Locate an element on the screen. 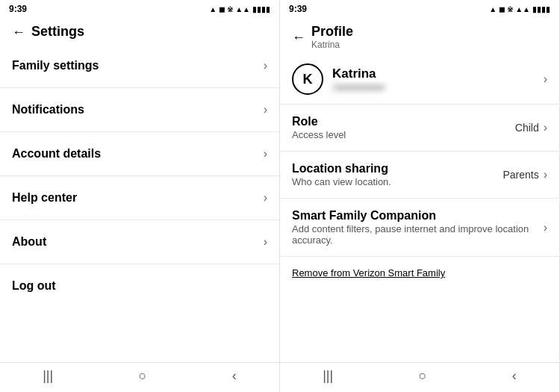 Image resolution: width=560 pixels, height=392 pixels. bottom-nav-right: ||| ○ ‹ is located at coordinates (420, 377).